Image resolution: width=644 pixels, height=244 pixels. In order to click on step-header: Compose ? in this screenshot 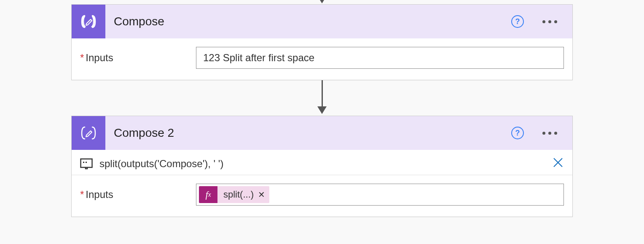, I will do `click(322, 22)`.